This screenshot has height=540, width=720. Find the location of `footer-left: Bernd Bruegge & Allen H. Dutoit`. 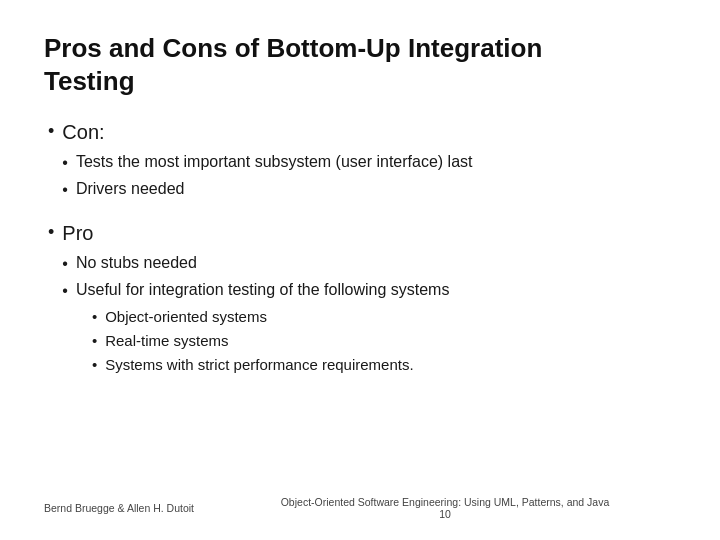

footer-left: Bernd Bruegge & Allen H. Dutoit is located at coordinates (119, 508).